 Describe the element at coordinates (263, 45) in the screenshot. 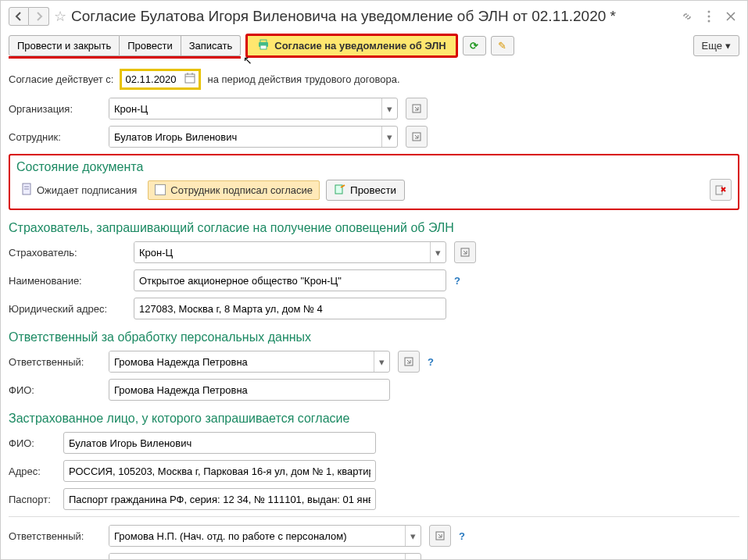

I see `printer-icon` at that location.